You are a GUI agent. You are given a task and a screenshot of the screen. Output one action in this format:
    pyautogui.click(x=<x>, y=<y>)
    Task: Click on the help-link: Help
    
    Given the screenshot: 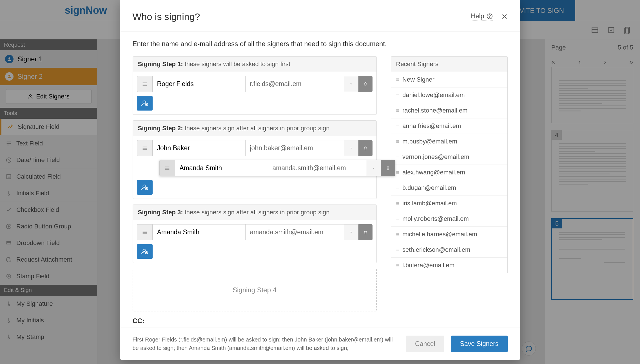 What is the action you would take?
    pyautogui.click(x=481, y=17)
    